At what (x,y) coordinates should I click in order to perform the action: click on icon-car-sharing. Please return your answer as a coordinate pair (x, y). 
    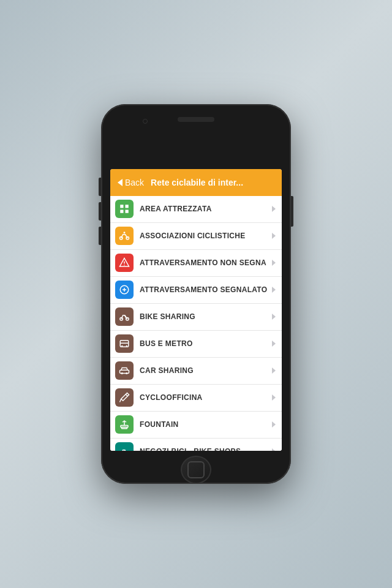
    Looking at the image, I should click on (124, 371).